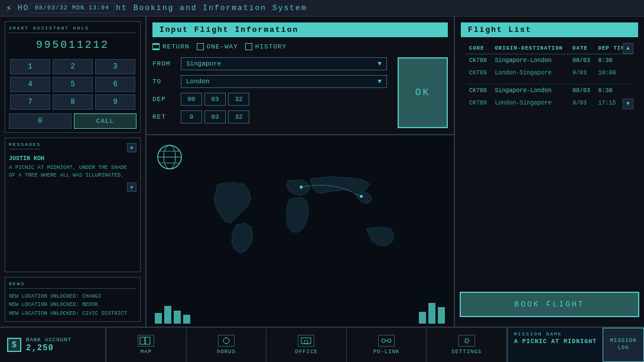 This screenshot has width=644, height=362. I want to click on flight-scroll-down: ▼, so click(628, 104).